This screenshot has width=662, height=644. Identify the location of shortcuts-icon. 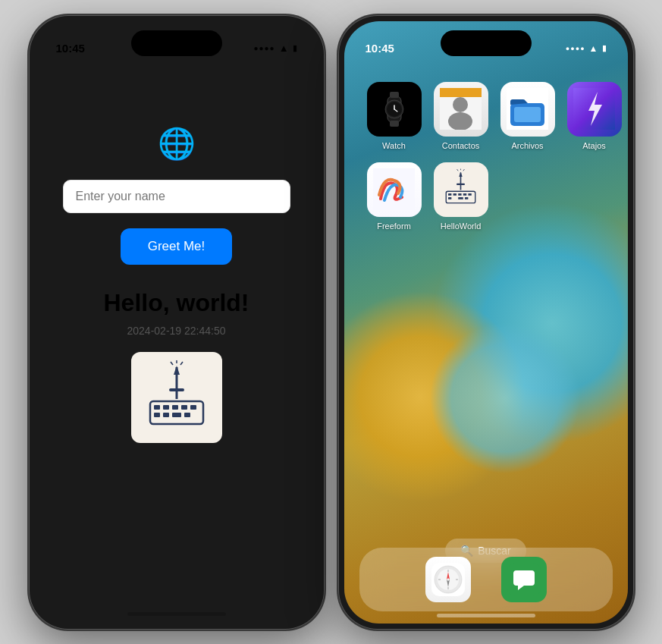
(595, 109).